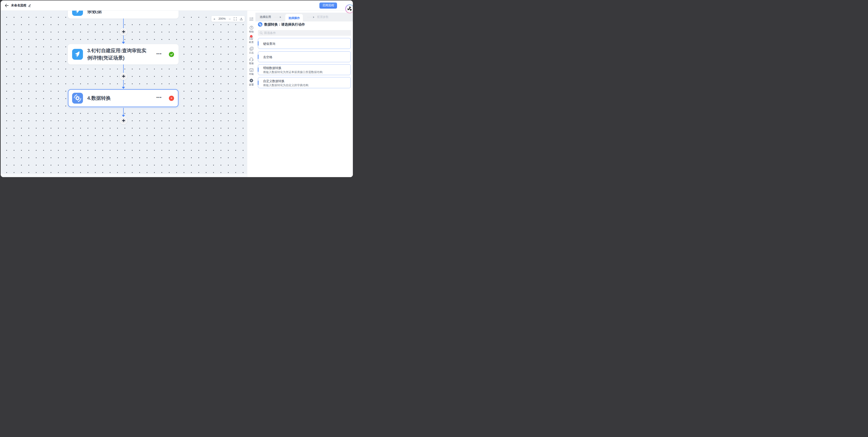 The width and height of the screenshot is (868, 437). What do you see at coordinates (328, 5) in the screenshot?
I see `enable-flow-button: 启用流程` at bounding box center [328, 5].